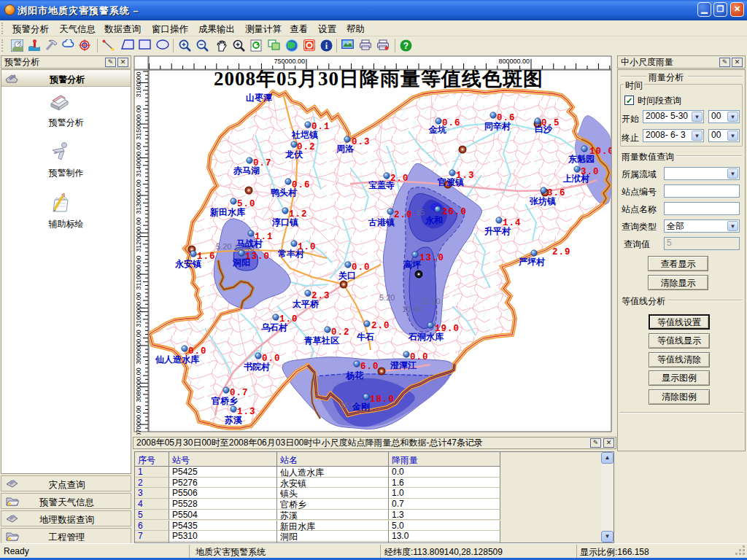  Describe the element at coordinates (514, 61) in the screenshot. I see `svg-text: 800000.00` at that location.